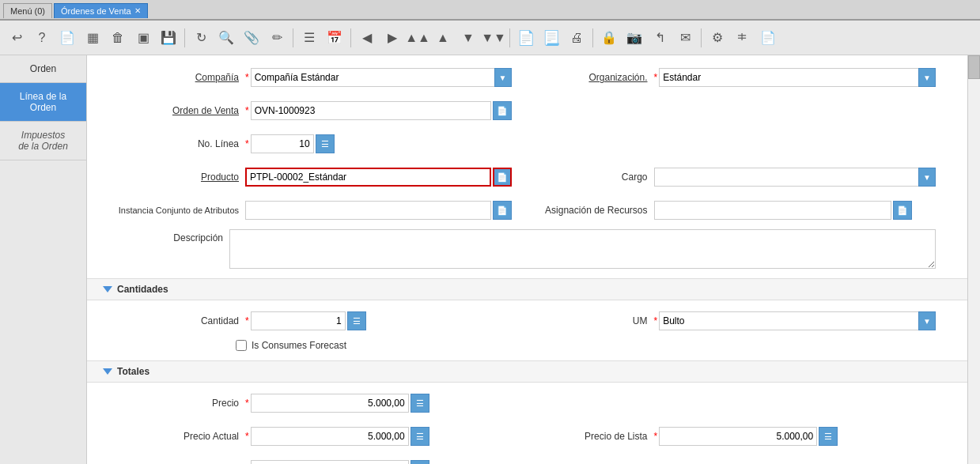 The height and width of the screenshot is (464, 980). Describe the element at coordinates (299, 345) in the screenshot. I see `consumes-forecast-label: Is Consumes Forecast` at that location.